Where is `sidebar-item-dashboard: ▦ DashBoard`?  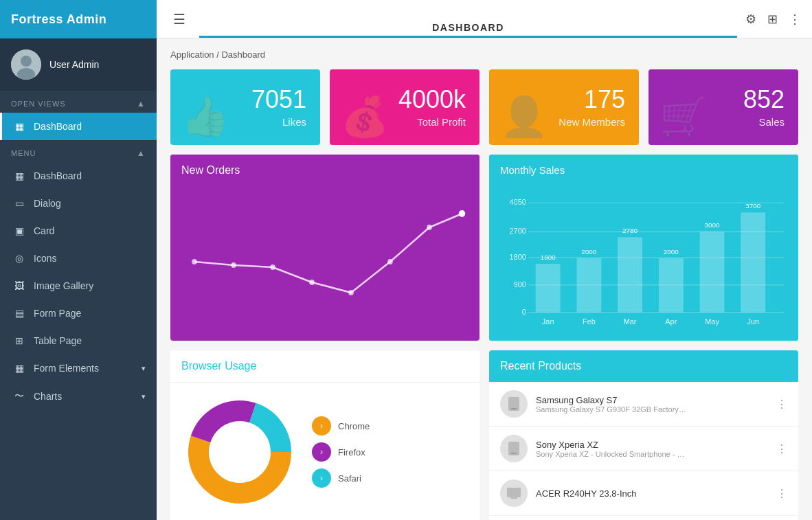 sidebar-item-dashboard: ▦ DashBoard is located at coordinates (78, 176).